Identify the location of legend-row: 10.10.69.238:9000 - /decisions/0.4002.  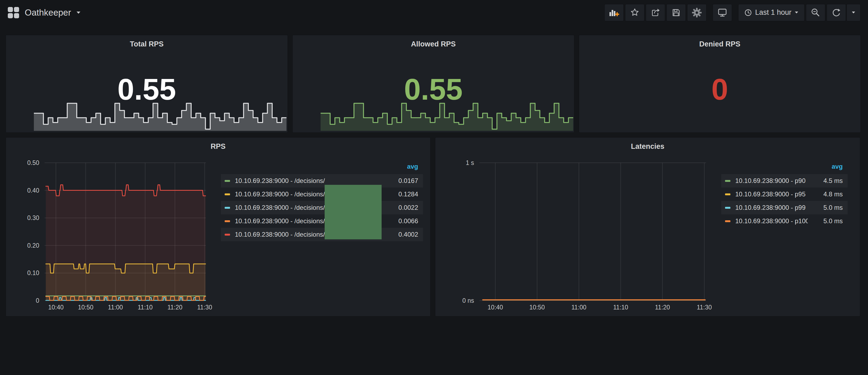
(322, 235).